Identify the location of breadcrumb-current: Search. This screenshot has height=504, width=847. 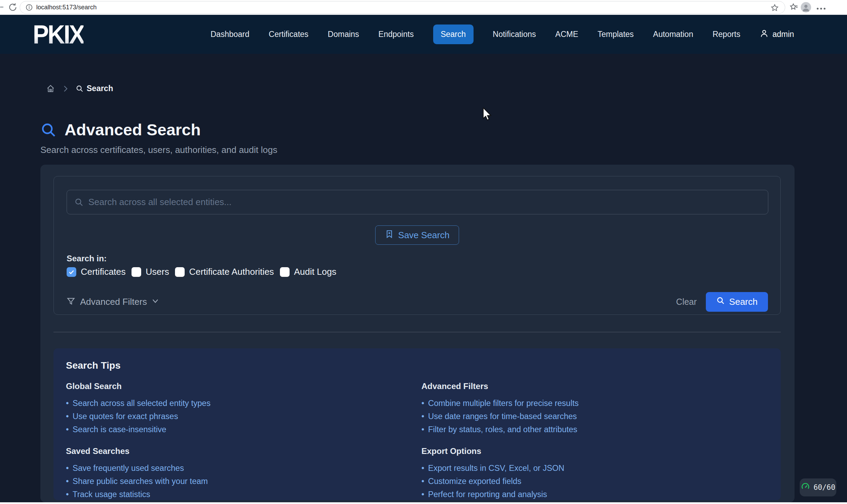
(100, 88).